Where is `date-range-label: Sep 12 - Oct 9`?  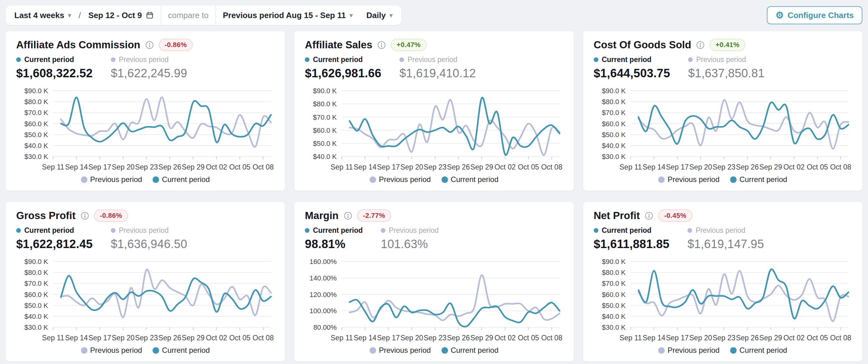
date-range-label: Sep 12 - Oct 9 is located at coordinates (115, 16).